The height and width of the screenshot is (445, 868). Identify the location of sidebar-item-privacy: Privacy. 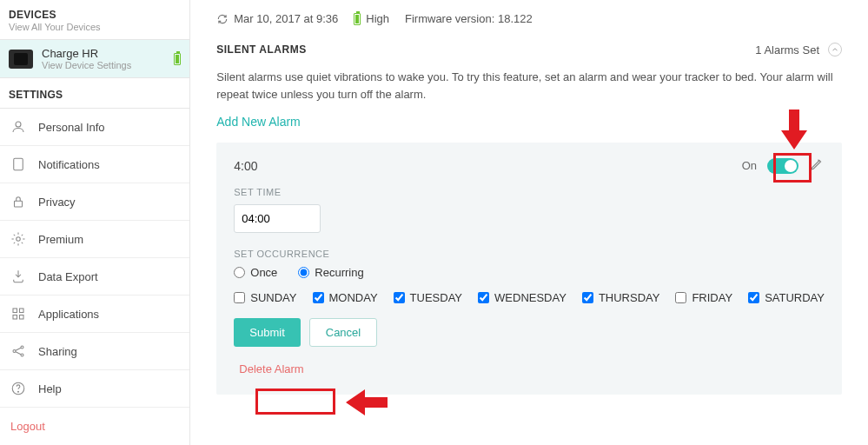
(95, 202).